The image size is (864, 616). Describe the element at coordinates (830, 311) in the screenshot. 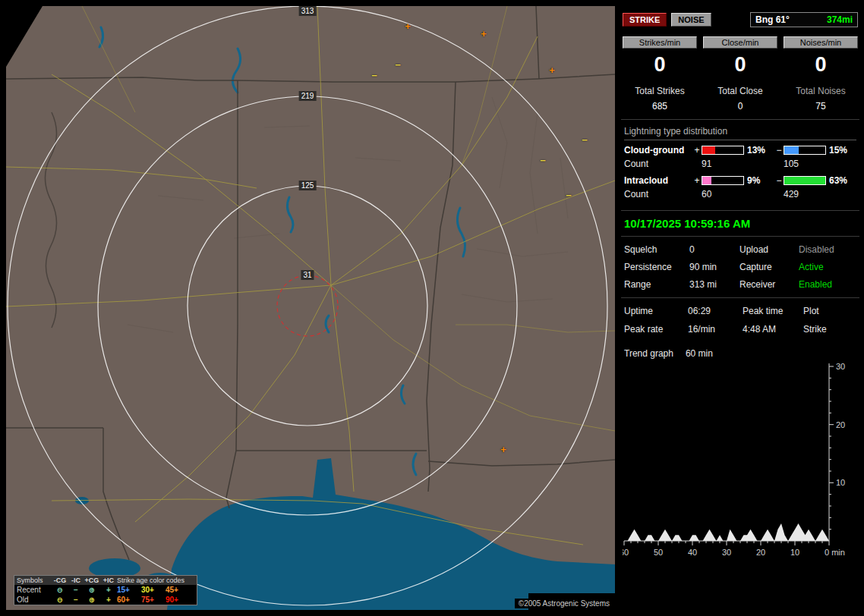

I see `plot-label: Plot` at that location.